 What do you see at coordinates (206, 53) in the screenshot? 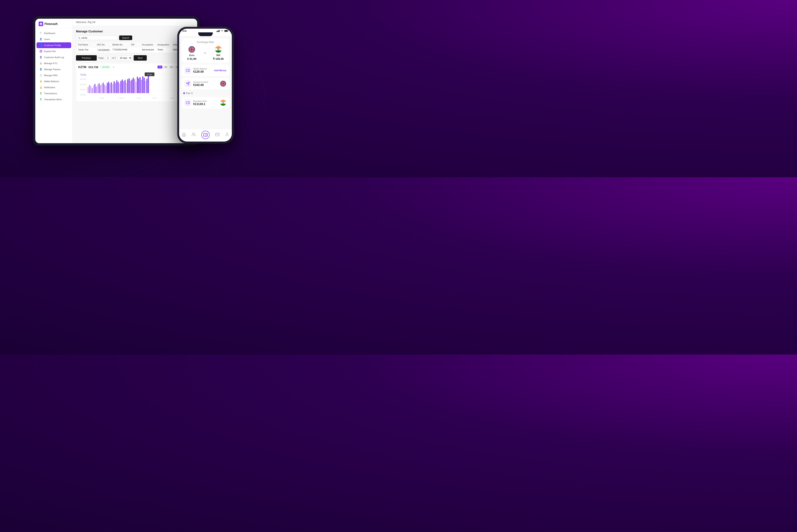
I see `exchange-row: Euro € 01.00 →` at bounding box center [206, 53].